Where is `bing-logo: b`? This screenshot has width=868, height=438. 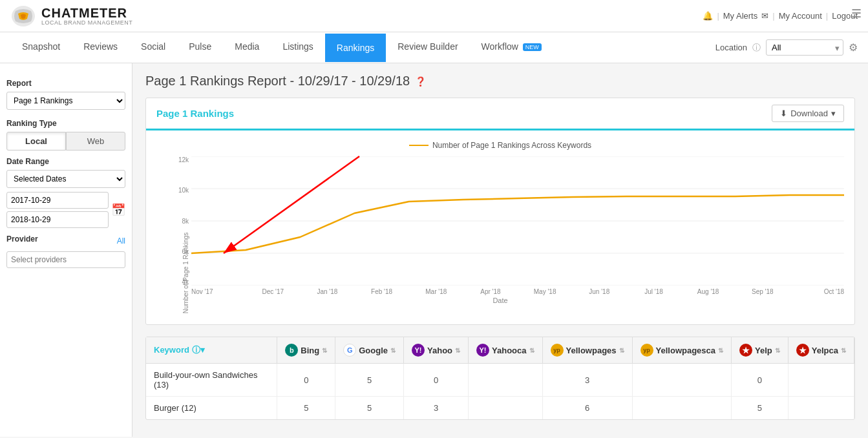 bing-logo: b is located at coordinates (291, 350).